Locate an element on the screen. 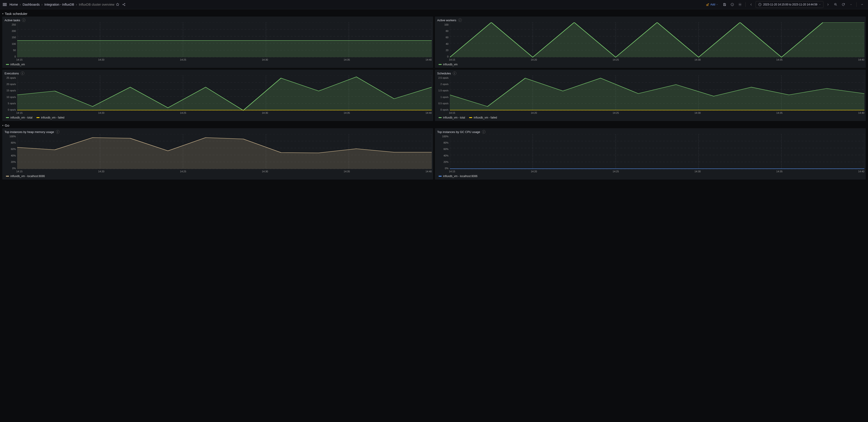 Image resolution: width=868 pixels, height=422 pixels. panel-executions: Executionsi25 ops/s20 ops/s15 ops/s10 op… is located at coordinates (218, 95).